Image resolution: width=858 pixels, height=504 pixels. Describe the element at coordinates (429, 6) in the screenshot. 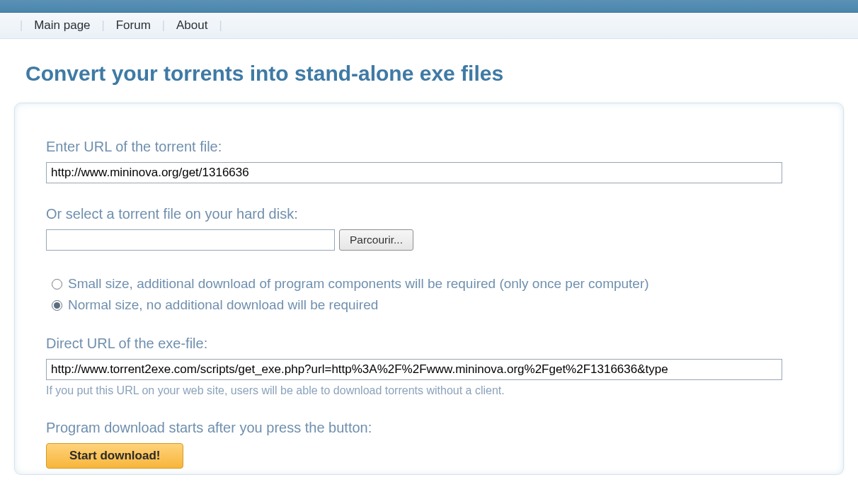

I see `top-banner-bar` at that location.